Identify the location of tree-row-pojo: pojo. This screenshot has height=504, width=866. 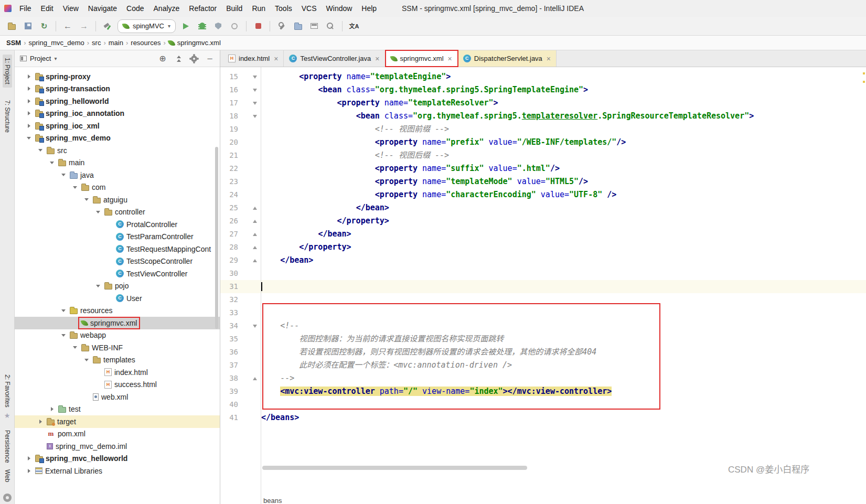
(117, 286).